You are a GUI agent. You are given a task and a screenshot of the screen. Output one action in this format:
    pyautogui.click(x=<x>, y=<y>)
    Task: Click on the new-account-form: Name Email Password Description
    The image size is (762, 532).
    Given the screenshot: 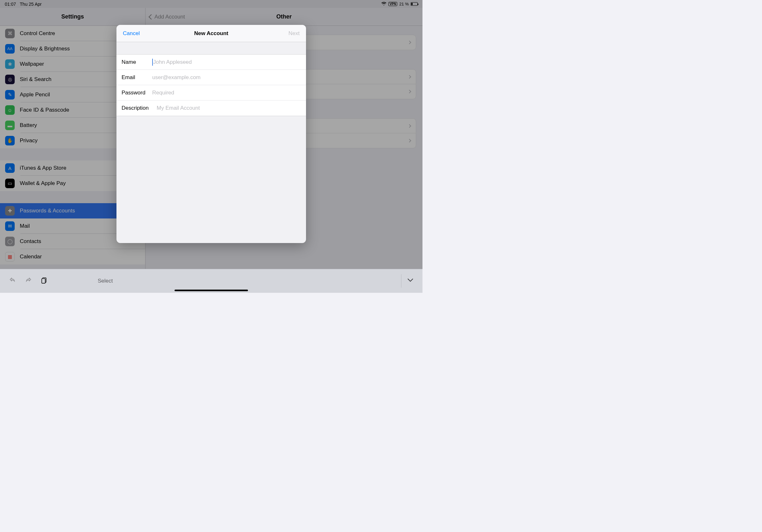 What is the action you would take?
    pyautogui.click(x=211, y=85)
    